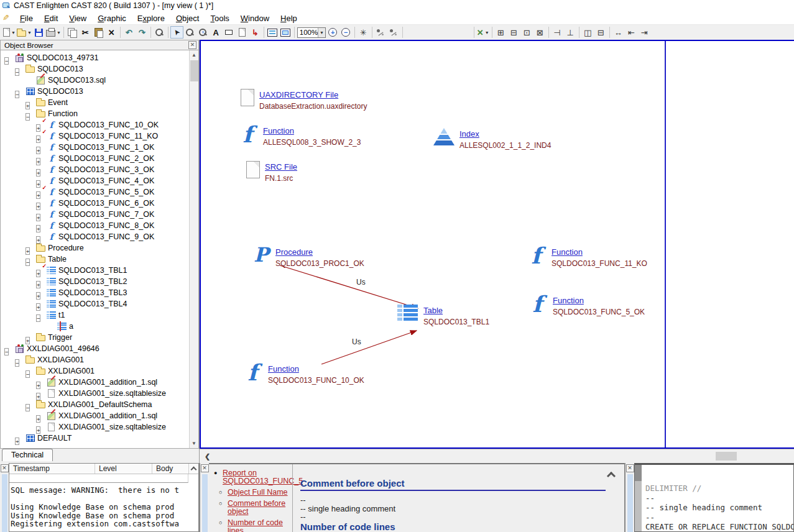 The height and width of the screenshot is (532, 794). Describe the element at coordinates (24, 32) in the screenshot. I see `open-button: ▼` at that location.